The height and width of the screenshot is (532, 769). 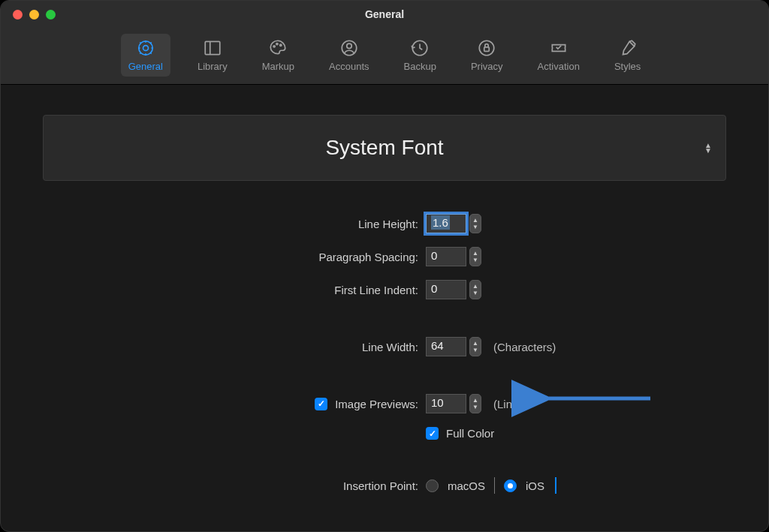 What do you see at coordinates (628, 56) in the screenshot?
I see `tab-styles: Styles` at bounding box center [628, 56].